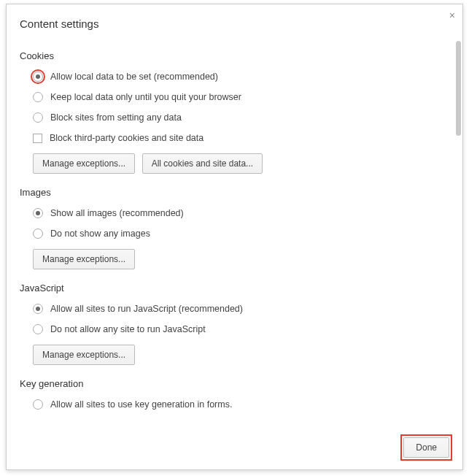 Image resolution: width=469 pixels, height=476 pixels. I want to click on radio-option-cookies-allow: Allow local data to be set (recommended), so click(241, 77).